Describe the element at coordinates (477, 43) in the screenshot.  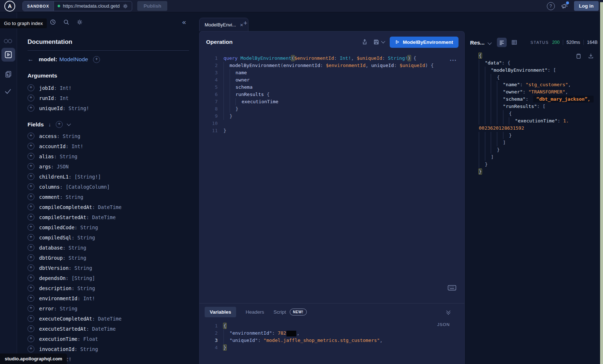
I see `response-title: Res...` at that location.